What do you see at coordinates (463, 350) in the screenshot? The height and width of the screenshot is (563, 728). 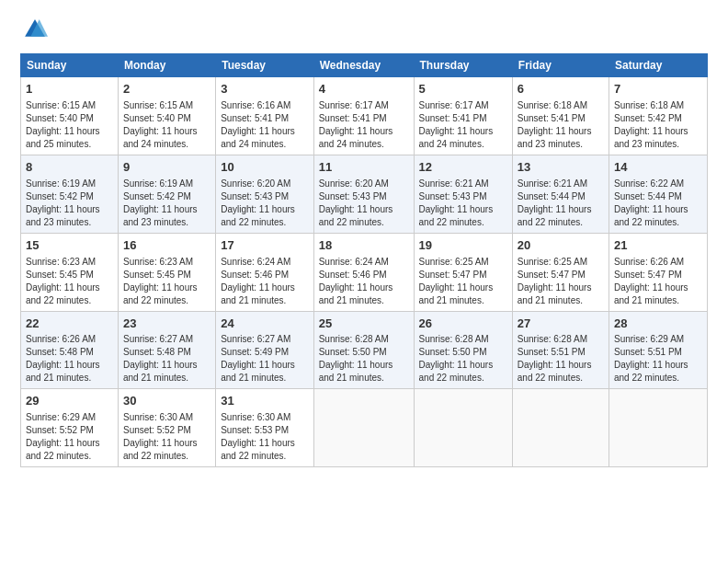 I see `calendar-cell: 26Sunrise: 6:28 AM Sunset: 5:50 PM Dayli…` at bounding box center [463, 350].